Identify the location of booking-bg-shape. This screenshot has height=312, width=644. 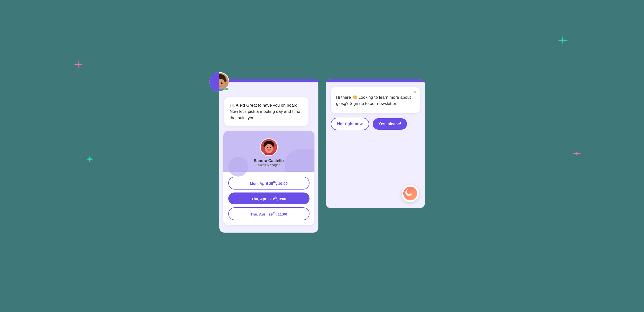
(300, 160).